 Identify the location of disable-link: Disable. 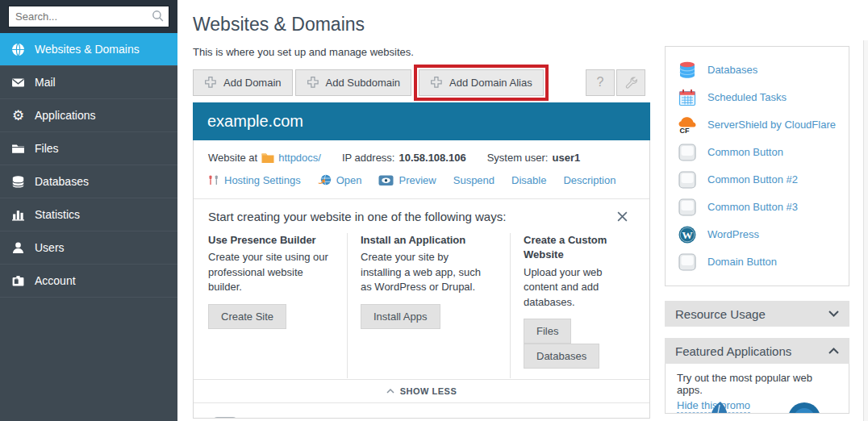
(529, 181).